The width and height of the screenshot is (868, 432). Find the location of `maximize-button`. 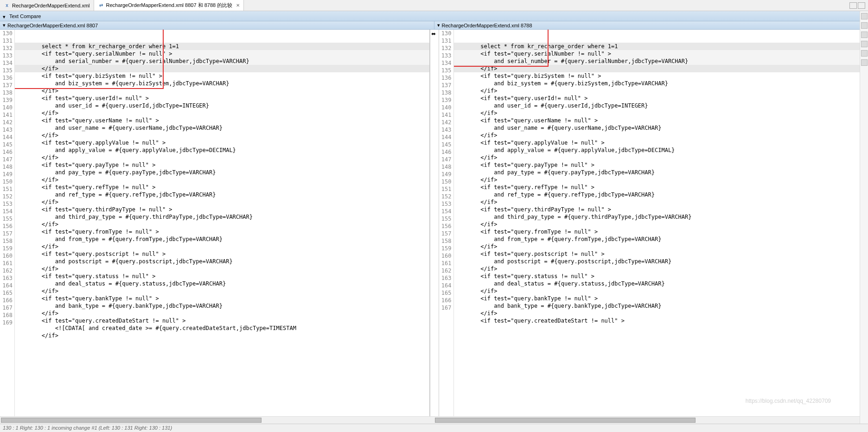

maximize-button is located at coordinates (862, 6).